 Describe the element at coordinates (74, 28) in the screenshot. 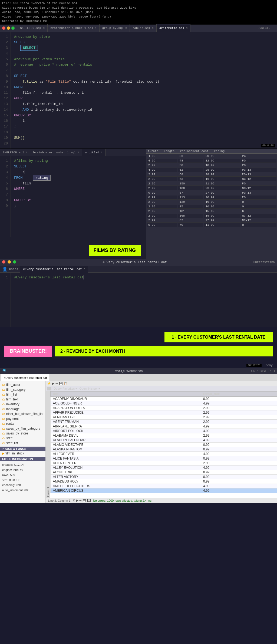

I see `tab-brainbuster: brainbuster number 1.sql ×` at that location.